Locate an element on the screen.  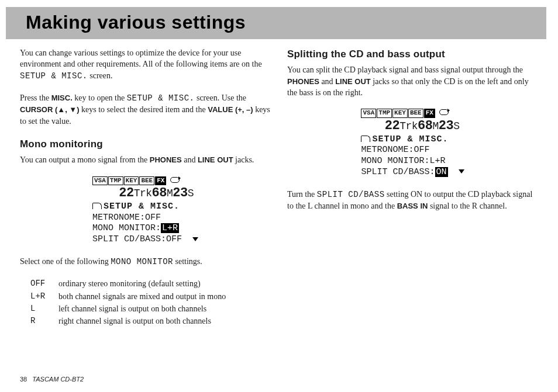
list-item: OFFordinary stereo monitoring (default s… is located at coordinates (151, 284).